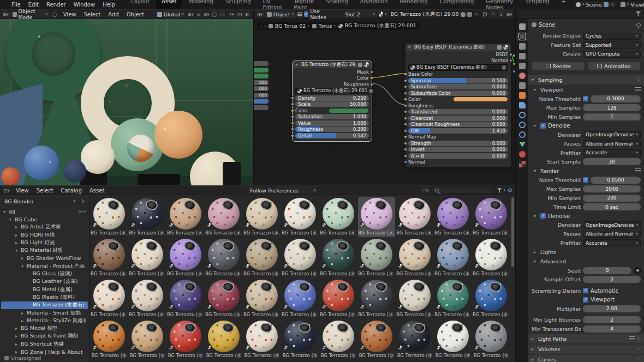 The height and width of the screenshot is (362, 644). Describe the element at coordinates (332, 136) in the screenshot. I see `slider-field: Detail0.547` at that location.